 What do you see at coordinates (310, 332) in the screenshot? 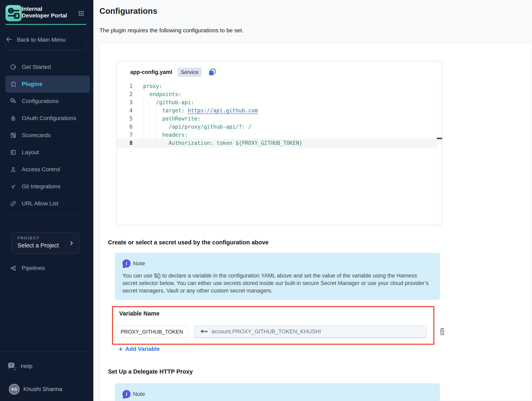
I see `secret-selector-field: account.PROXY_GITHUB_TOKEN_KHUSHI` at bounding box center [310, 332].